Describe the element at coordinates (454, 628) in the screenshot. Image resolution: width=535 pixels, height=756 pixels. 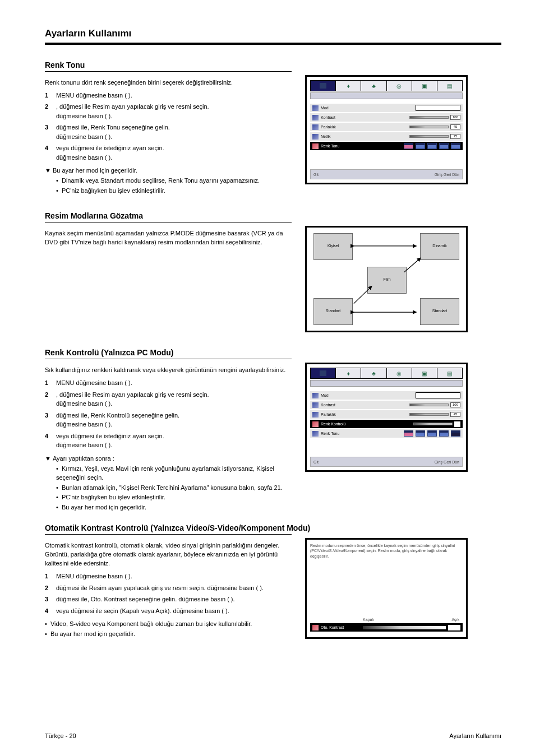
I see `osd4-value-box` at that location.